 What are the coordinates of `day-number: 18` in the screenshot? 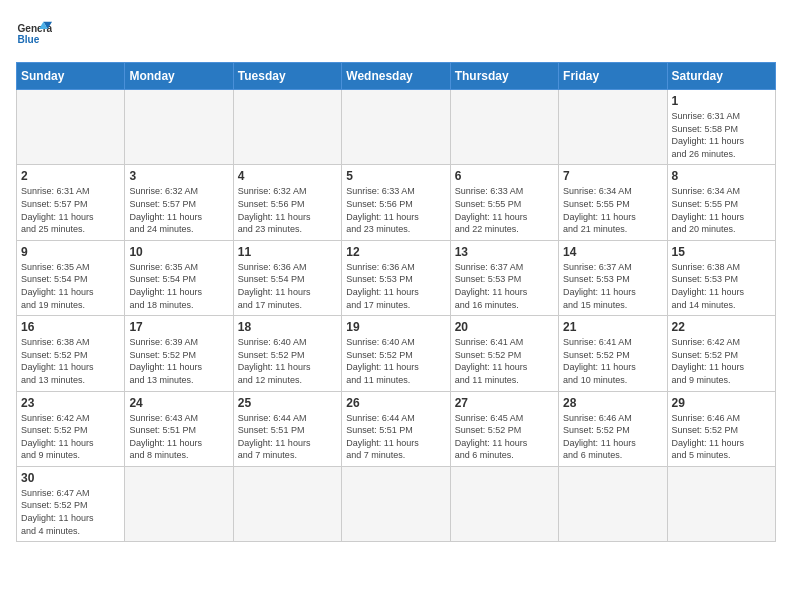 It's located at (288, 327).